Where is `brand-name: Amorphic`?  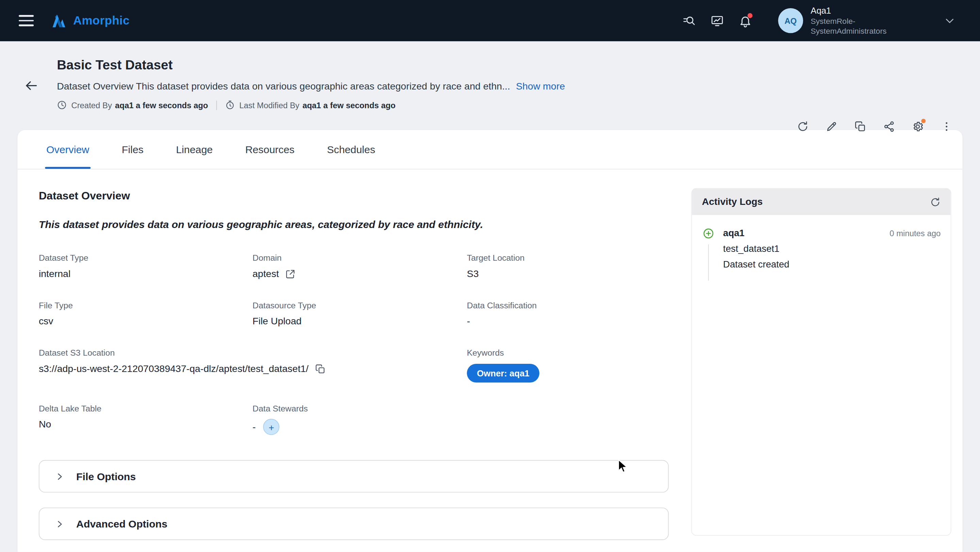
brand-name: Amorphic is located at coordinates (101, 21).